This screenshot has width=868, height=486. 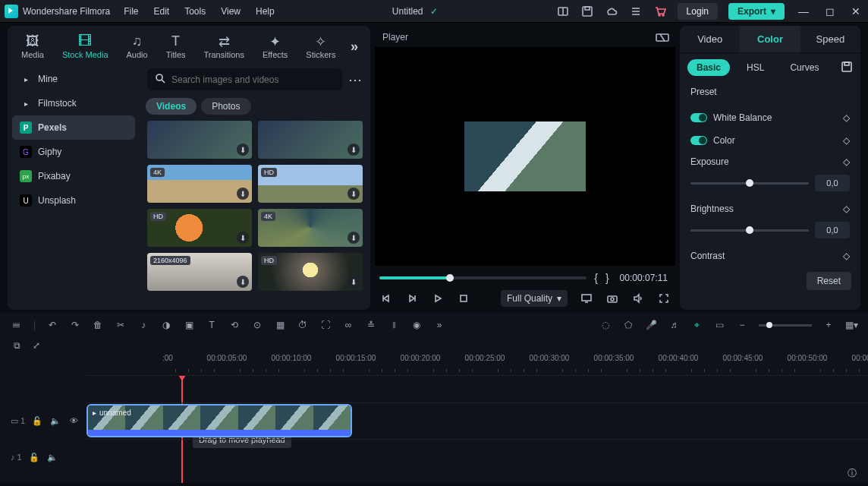 What do you see at coordinates (98, 325) in the screenshot?
I see `delete-icon: 🗑` at bounding box center [98, 325].